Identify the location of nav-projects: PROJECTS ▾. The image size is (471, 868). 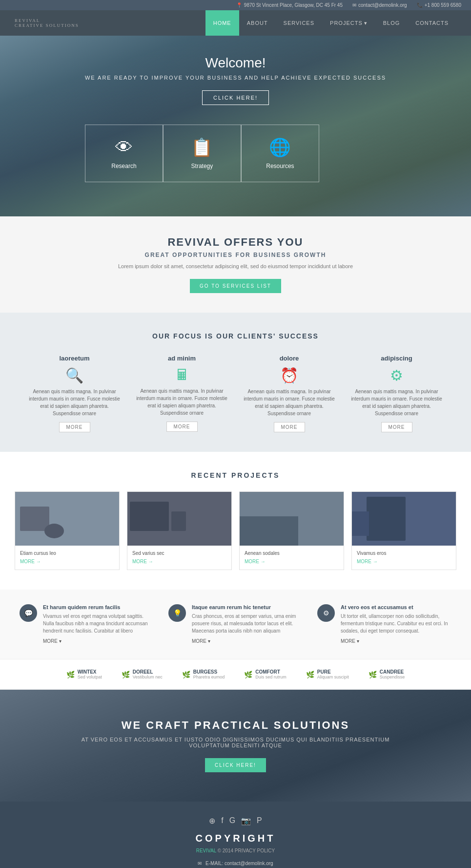
(348, 23).